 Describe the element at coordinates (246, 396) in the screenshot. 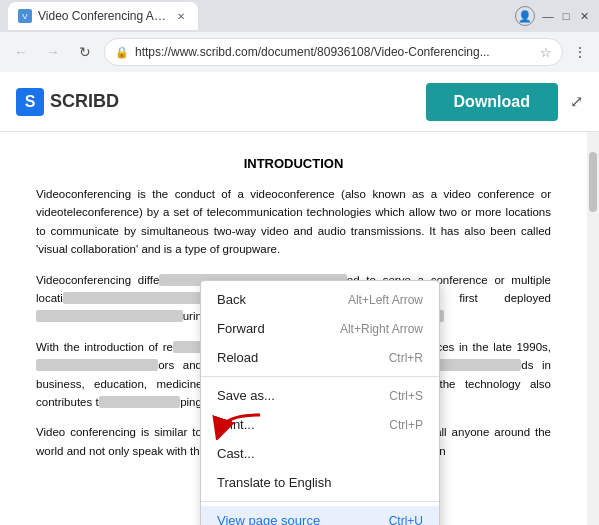

I see `context-menu-save-as-label: Save as...` at that location.